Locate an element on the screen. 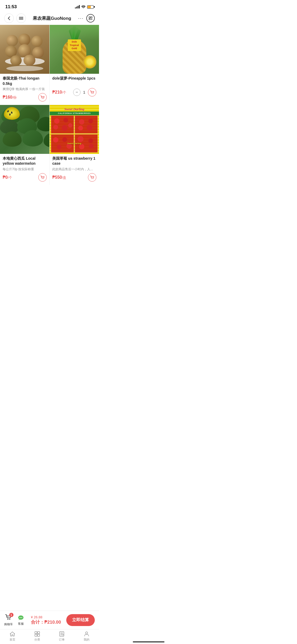 The height and width of the screenshot is (644, 297). product-name-watermelon: 本地黄心西瓜 Local yellow watermelon is located at coordinates (25, 161).